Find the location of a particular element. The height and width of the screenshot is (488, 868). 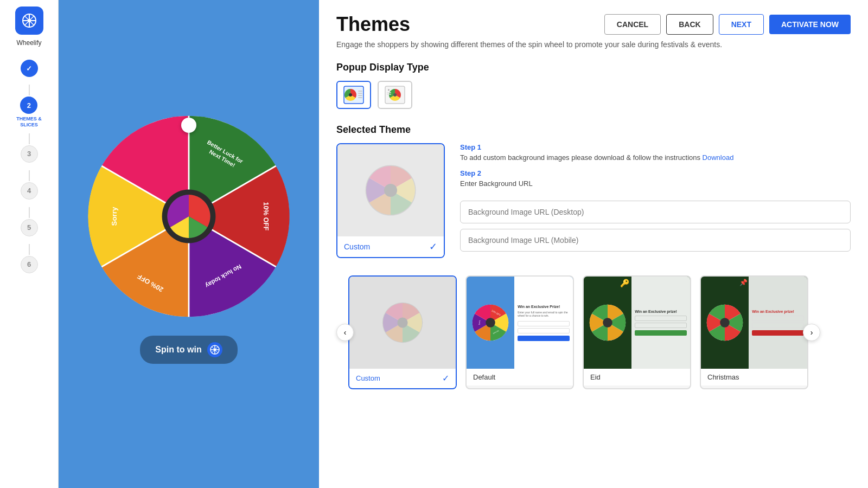

selected-theme-preview is located at coordinates (391, 190).